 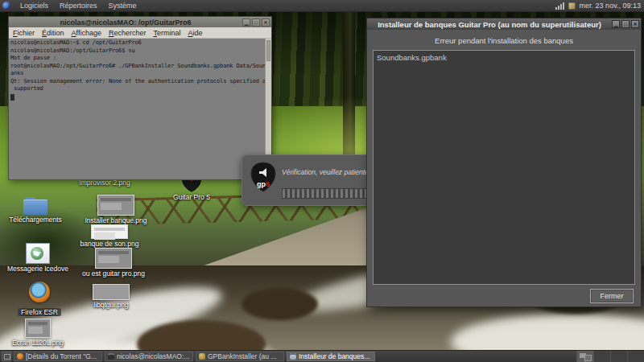 I want to click on terminal-app-icon, so click(x=111, y=356).